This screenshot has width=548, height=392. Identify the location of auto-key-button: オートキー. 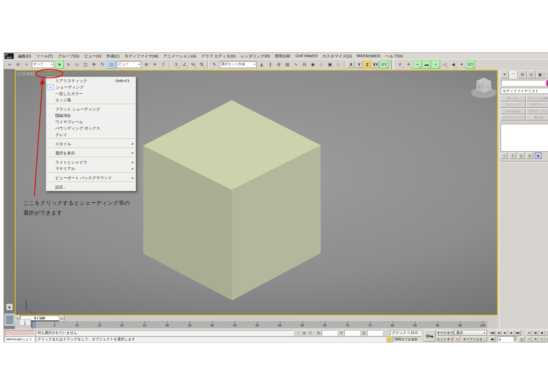
(445, 333).